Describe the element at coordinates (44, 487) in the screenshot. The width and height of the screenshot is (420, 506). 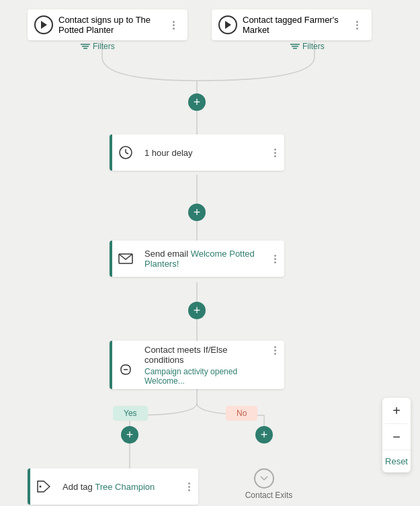
I see `tag-icon` at that location.